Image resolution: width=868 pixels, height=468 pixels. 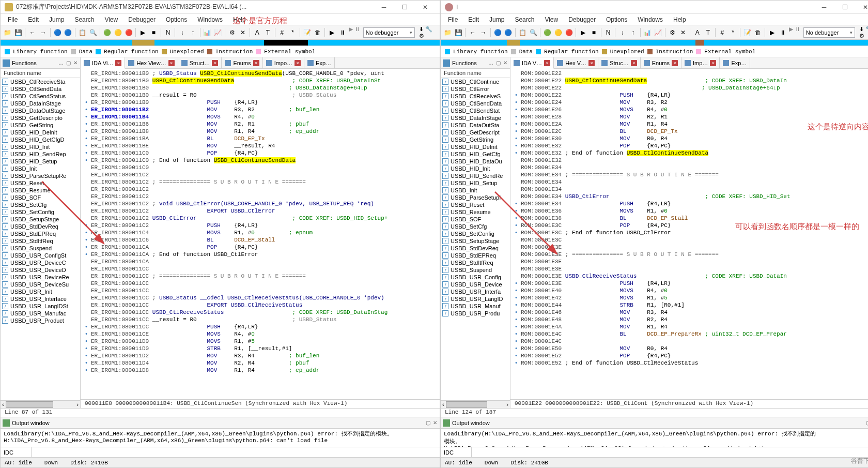 I want to click on function-item: fUSBD_ParseSetupRe, so click(x=40, y=176).